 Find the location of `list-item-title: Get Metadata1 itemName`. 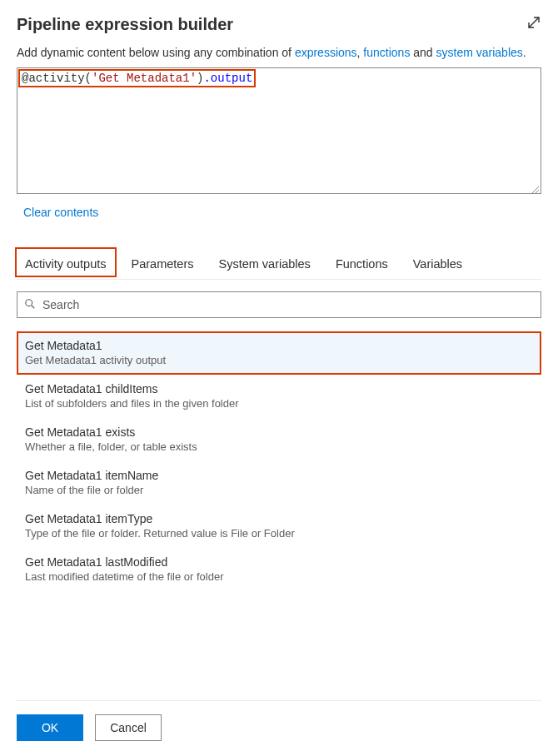

list-item-title: Get Metadata1 itemName is located at coordinates (279, 475).